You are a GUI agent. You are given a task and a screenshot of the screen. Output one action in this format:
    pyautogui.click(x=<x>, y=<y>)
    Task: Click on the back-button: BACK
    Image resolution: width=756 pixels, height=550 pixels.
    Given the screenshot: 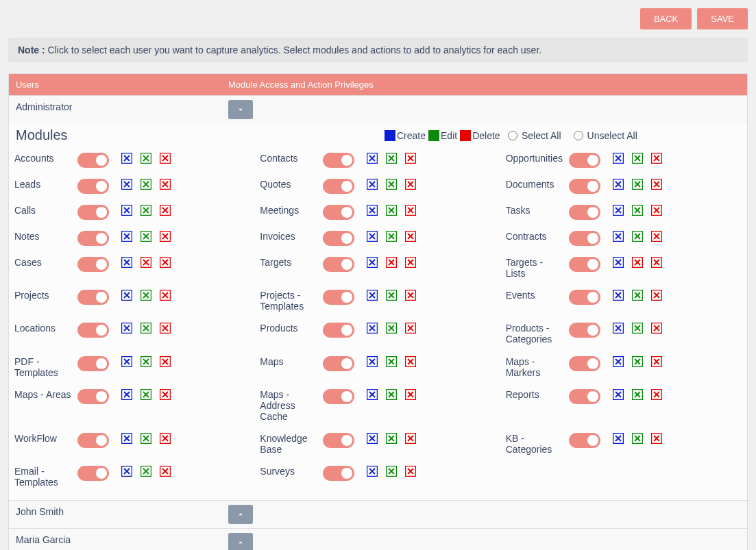 What is the action you would take?
    pyautogui.click(x=666, y=19)
    